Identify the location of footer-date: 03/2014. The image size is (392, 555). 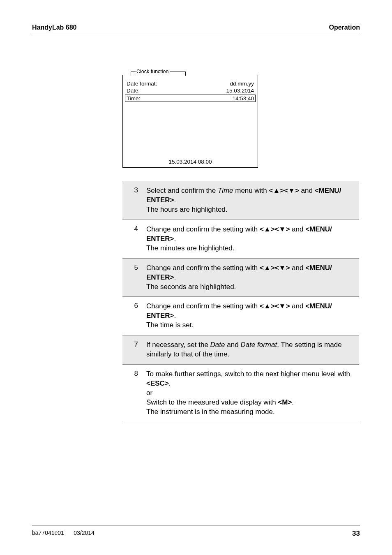
(84, 533).